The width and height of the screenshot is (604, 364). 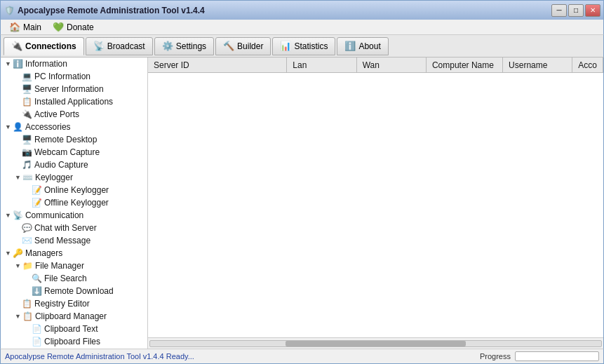 I want to click on tree-item-icon: 📷, so click(x=27, y=152).